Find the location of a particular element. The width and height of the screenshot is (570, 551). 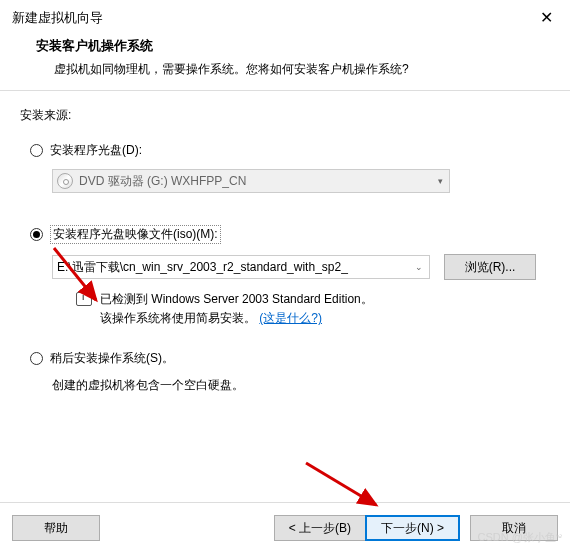

dvd-icon is located at coordinates (65, 181).